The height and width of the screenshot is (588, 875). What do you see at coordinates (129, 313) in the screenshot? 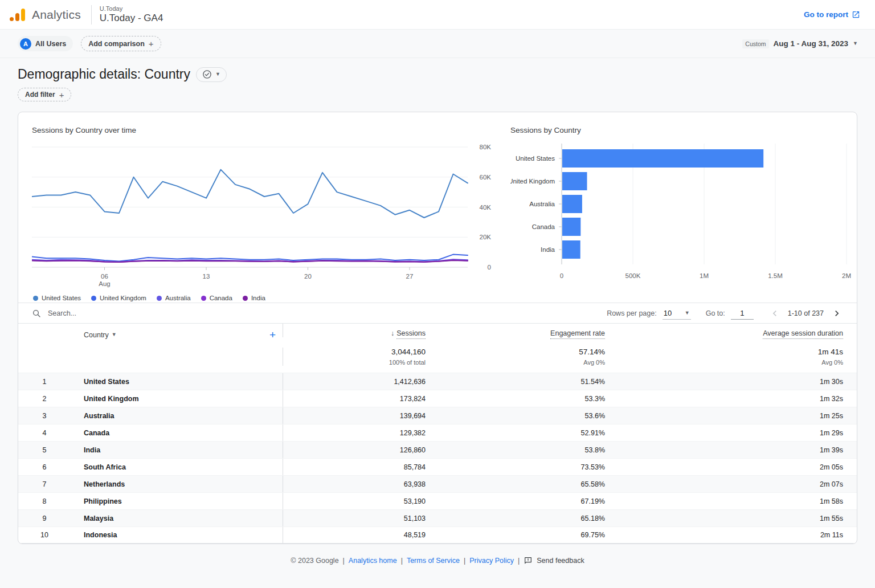
I see `search-box` at bounding box center [129, 313].